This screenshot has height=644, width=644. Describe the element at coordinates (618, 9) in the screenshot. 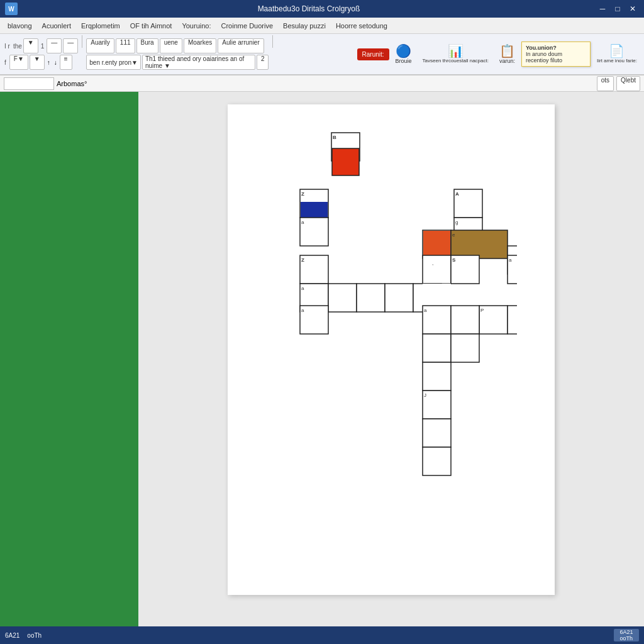

I see `maximize-button: □` at that location.